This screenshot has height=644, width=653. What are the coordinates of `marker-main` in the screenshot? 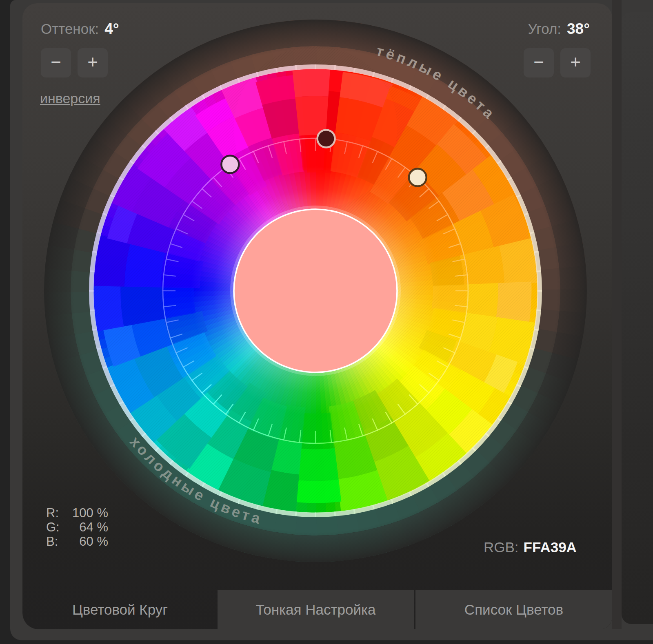 It's located at (326, 139).